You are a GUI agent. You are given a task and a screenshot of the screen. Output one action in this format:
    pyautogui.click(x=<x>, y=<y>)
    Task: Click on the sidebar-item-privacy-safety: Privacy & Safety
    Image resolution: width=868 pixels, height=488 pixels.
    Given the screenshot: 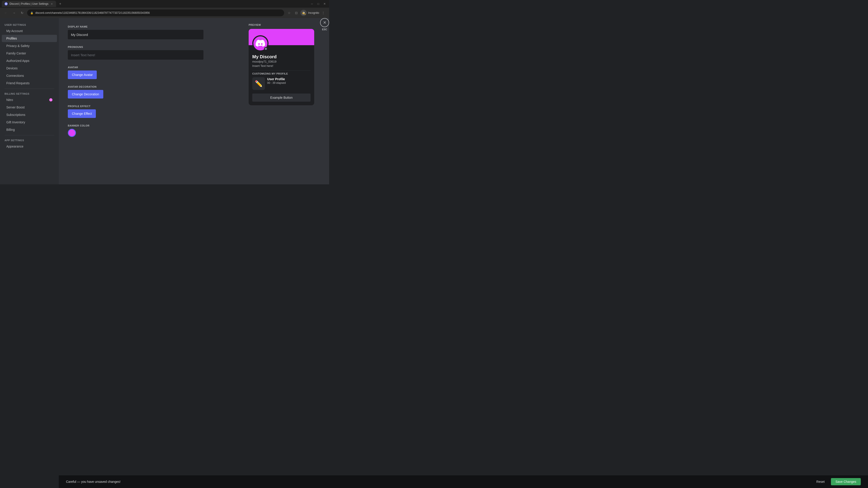 What is the action you would take?
    pyautogui.click(x=29, y=46)
    